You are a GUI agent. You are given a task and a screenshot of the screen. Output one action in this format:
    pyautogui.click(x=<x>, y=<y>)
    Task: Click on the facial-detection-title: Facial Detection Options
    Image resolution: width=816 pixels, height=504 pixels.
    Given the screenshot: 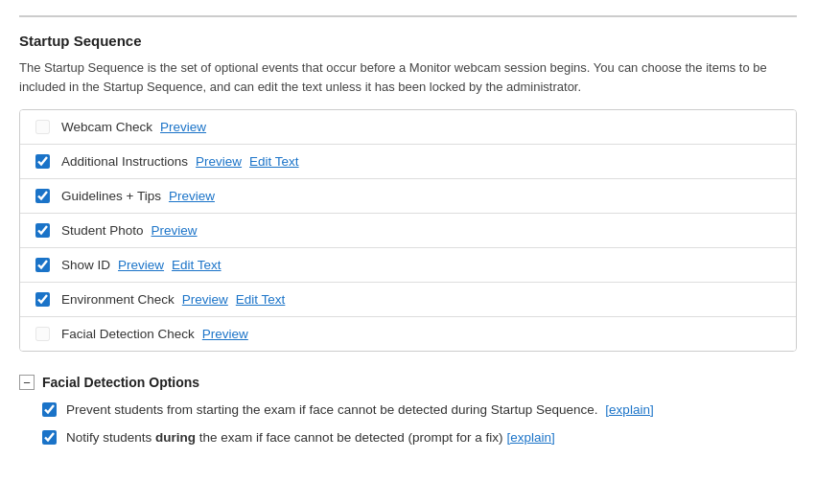 What is the action you would take?
    pyautogui.click(x=121, y=382)
    